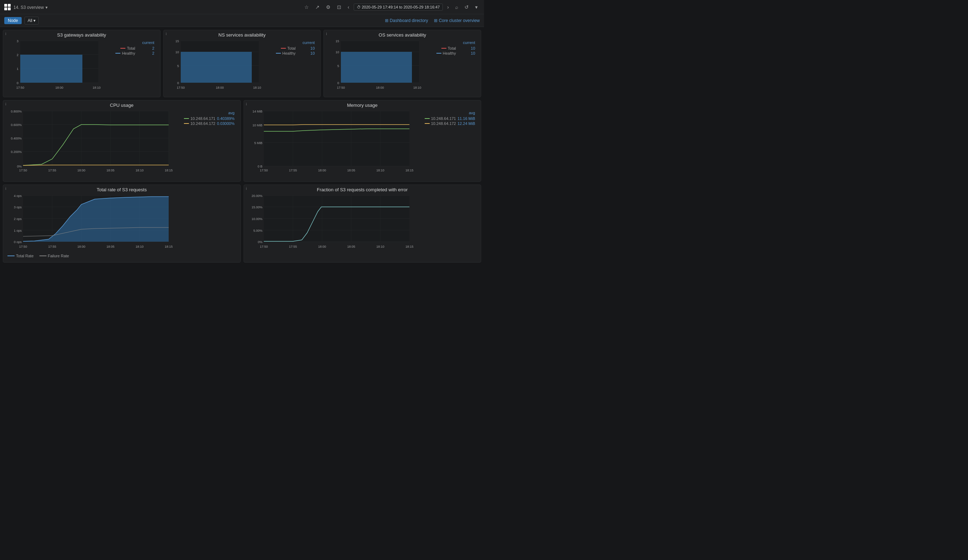  What do you see at coordinates (46, 8) in the screenshot?
I see `title-dropdown: ▾` at bounding box center [46, 8].